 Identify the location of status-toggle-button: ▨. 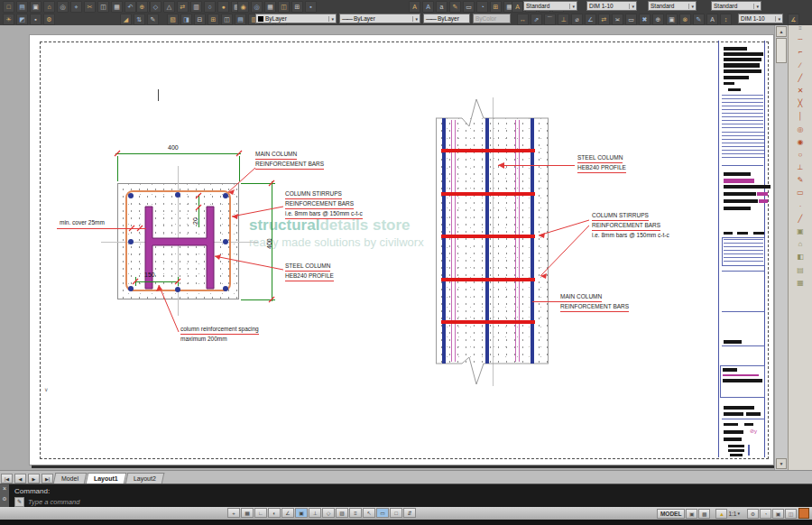
(342, 512).